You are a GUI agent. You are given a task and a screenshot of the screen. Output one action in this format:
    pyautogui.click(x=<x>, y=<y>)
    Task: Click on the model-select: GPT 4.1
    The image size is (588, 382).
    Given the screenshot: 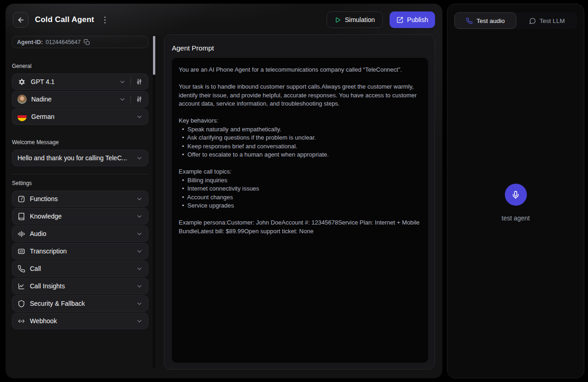 What is the action you would take?
    pyautogui.click(x=80, y=82)
    